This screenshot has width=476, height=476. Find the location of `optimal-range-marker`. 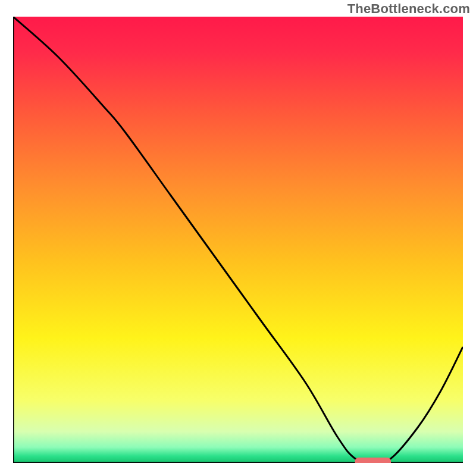

optimal-range-marker is located at coordinates (373, 461).